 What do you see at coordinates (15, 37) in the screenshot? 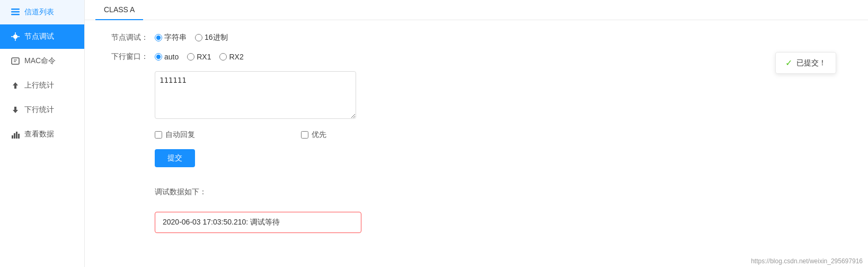
I see `debug-icon` at bounding box center [15, 37].